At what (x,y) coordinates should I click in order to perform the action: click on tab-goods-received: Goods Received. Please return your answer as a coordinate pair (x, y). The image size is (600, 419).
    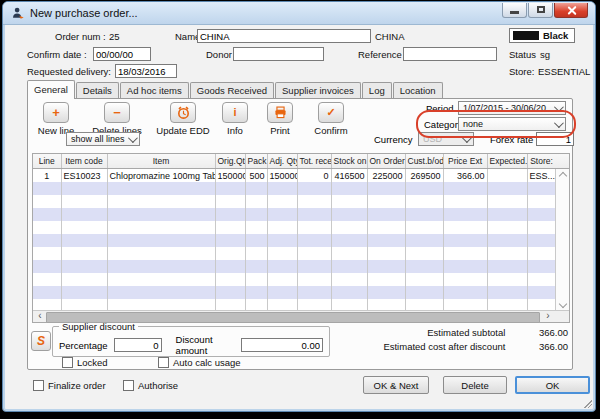
    Looking at the image, I should click on (232, 90).